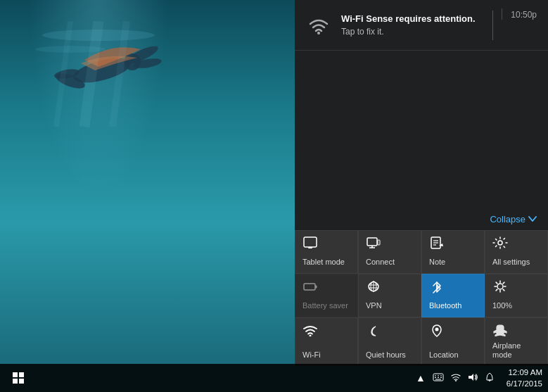 The width and height of the screenshot is (548, 392). I want to click on all-settings-icon, so click(500, 244).